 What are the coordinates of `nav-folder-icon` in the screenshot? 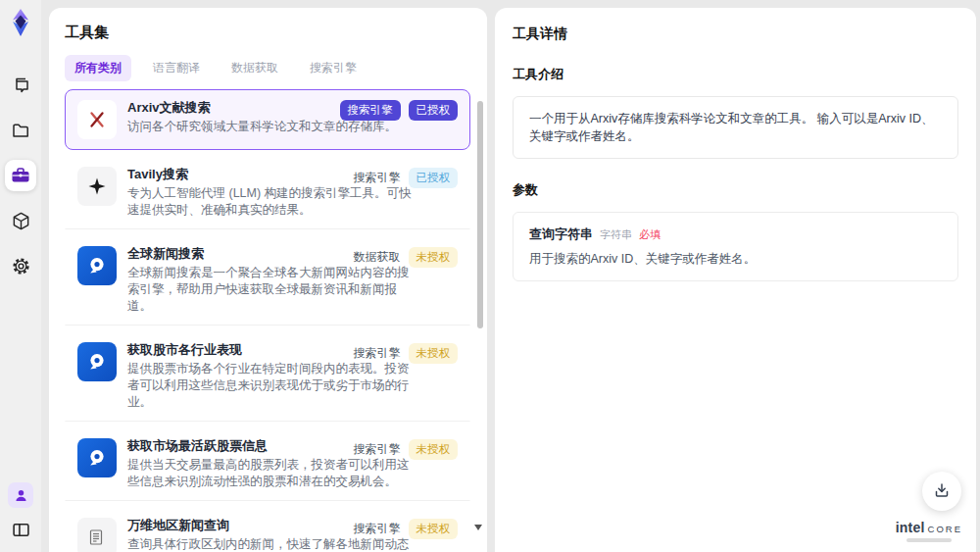 It's located at (21, 130).